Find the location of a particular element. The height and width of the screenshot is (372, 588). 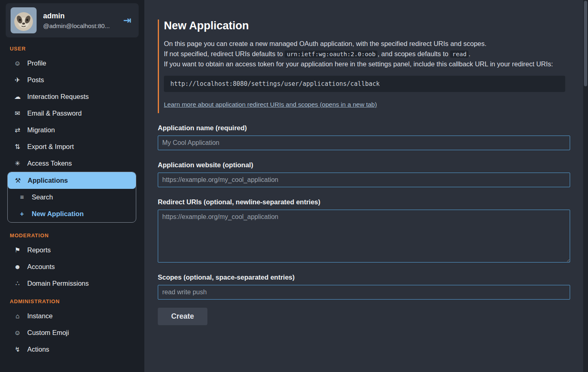

page-title: New Application is located at coordinates (364, 26).